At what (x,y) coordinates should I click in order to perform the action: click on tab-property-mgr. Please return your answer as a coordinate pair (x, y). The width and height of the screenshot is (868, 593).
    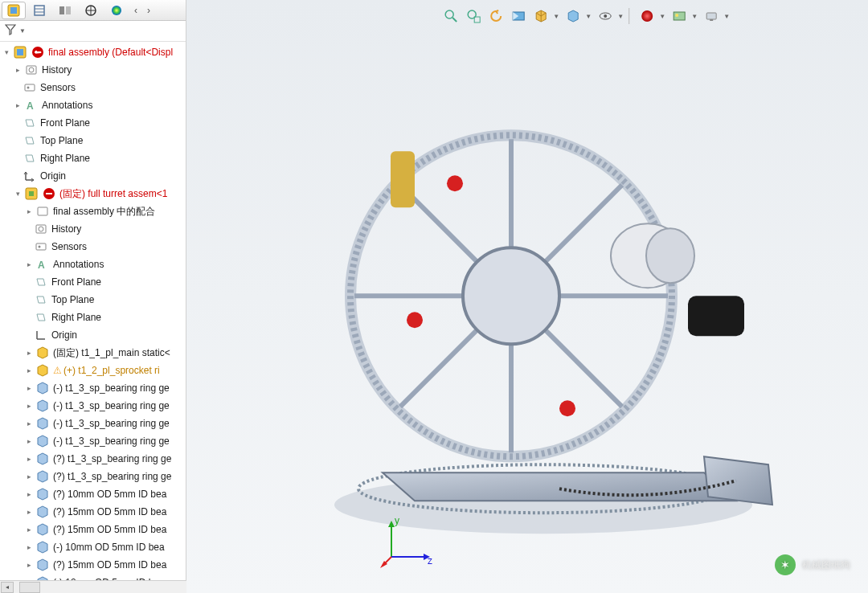
    Looking at the image, I should click on (39, 10).